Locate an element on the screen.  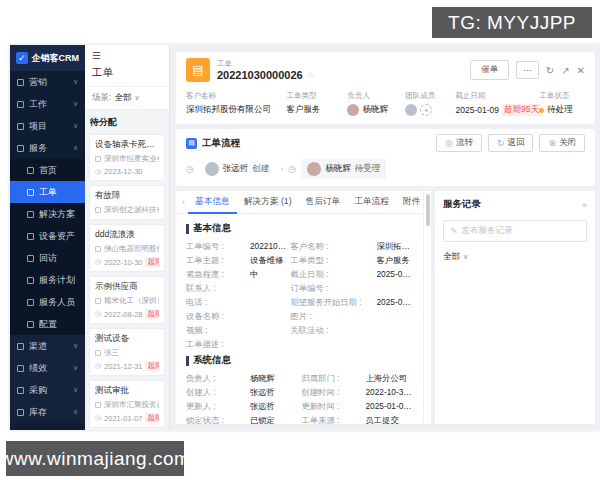
field-label: 客户名称 : is located at coordinates (332, 246).